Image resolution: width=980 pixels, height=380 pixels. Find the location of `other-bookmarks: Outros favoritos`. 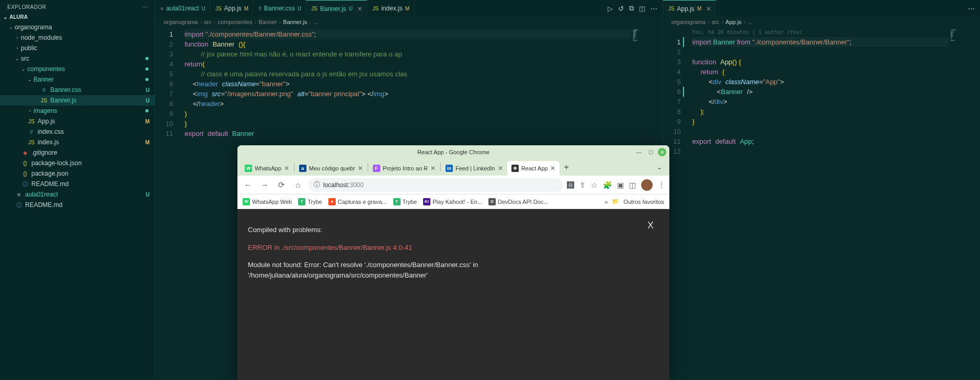

other-bookmarks: Outros favoritos is located at coordinates (644, 202).